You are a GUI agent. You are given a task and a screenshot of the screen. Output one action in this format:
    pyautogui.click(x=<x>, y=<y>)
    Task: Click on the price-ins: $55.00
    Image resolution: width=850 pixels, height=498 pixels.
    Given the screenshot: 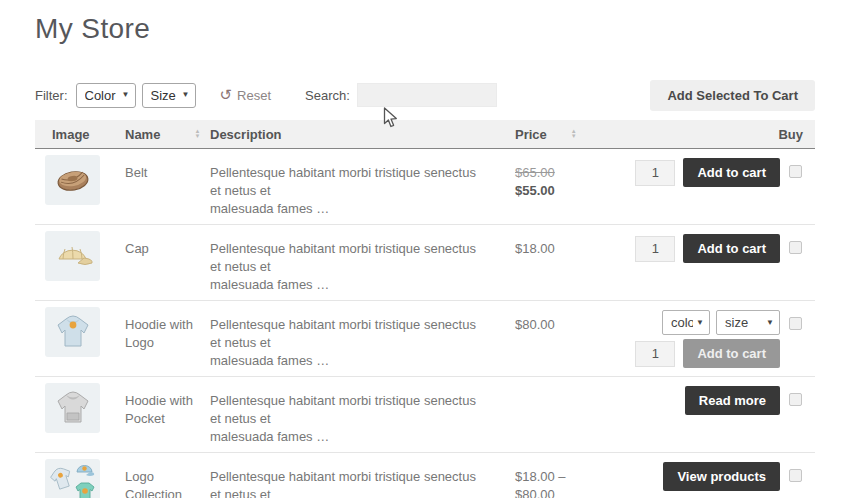 What is the action you would take?
    pyautogui.click(x=580, y=191)
    